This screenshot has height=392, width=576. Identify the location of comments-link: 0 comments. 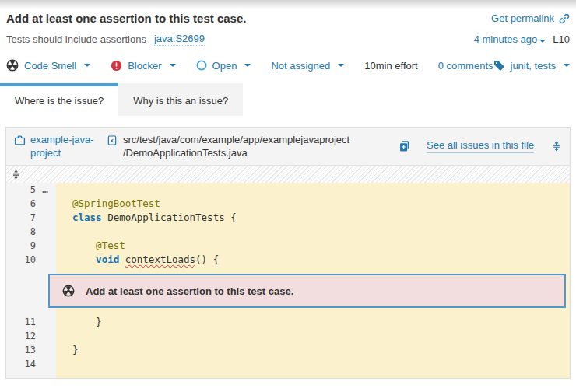
(465, 65).